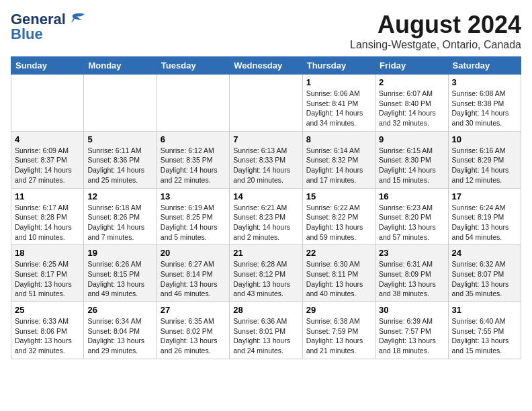 Image resolution: width=532 pixels, height=411 pixels. What do you see at coordinates (266, 274) in the screenshot?
I see `calendar-day-cell: 21Sunrise: 6:28 AM Sunset: 8:12 PM Dayli…` at bounding box center [266, 274].